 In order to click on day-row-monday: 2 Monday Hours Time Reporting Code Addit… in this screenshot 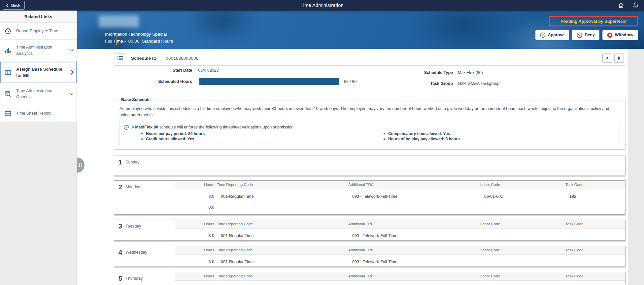, I will do `click(370, 197)`.